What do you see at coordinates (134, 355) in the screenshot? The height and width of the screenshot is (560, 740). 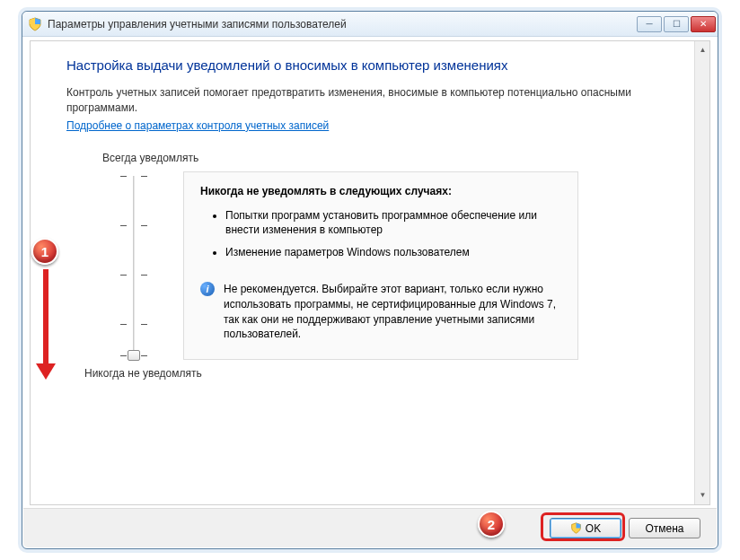 I see `slider-thumb` at bounding box center [134, 355].